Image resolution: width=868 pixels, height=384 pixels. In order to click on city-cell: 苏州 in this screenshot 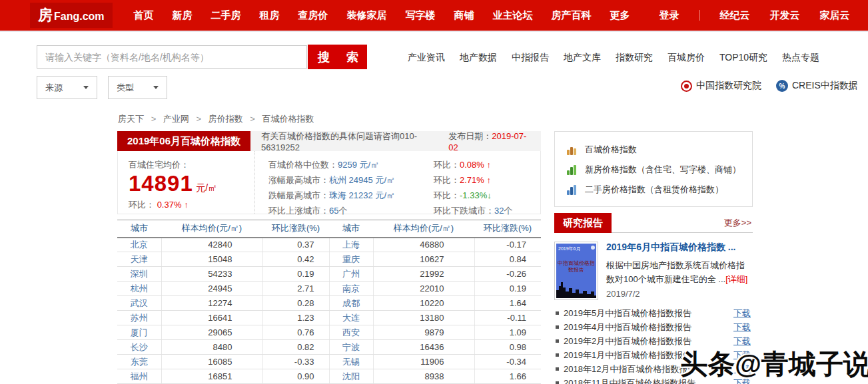, I will do `click(139, 318)`.